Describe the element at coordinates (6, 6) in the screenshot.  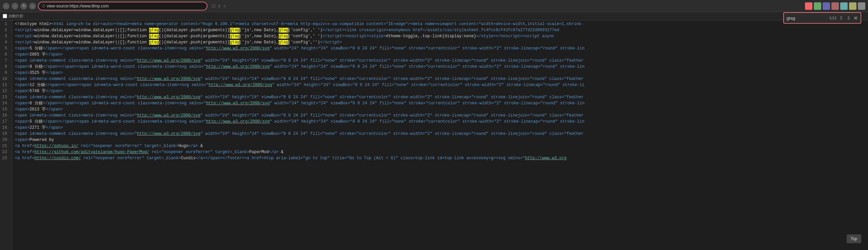
I see `back-button: ←` at that location.